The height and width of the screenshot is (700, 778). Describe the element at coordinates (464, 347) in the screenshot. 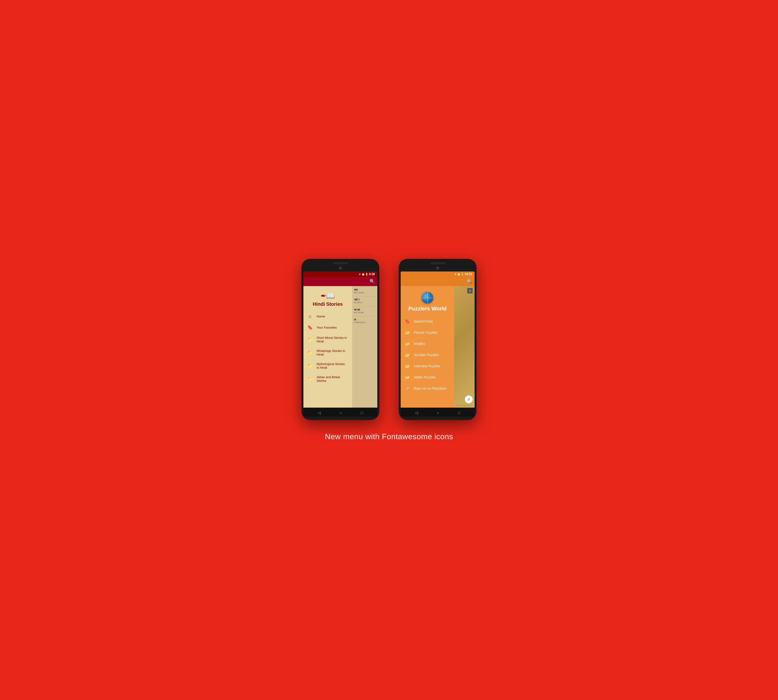

I see `main-content-2: 1 ⤢` at that location.